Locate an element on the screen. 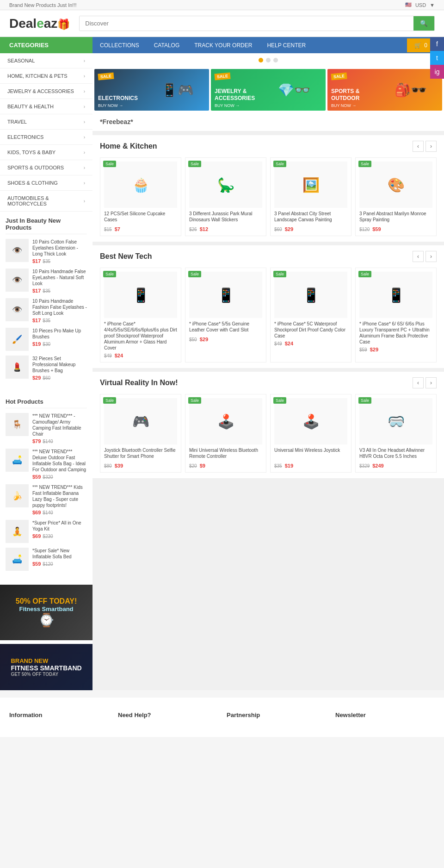  sidebar-product-item: 🖌️ 10 Pieces Pro Make Up Brushes $19 $30 is located at coordinates (46, 339).